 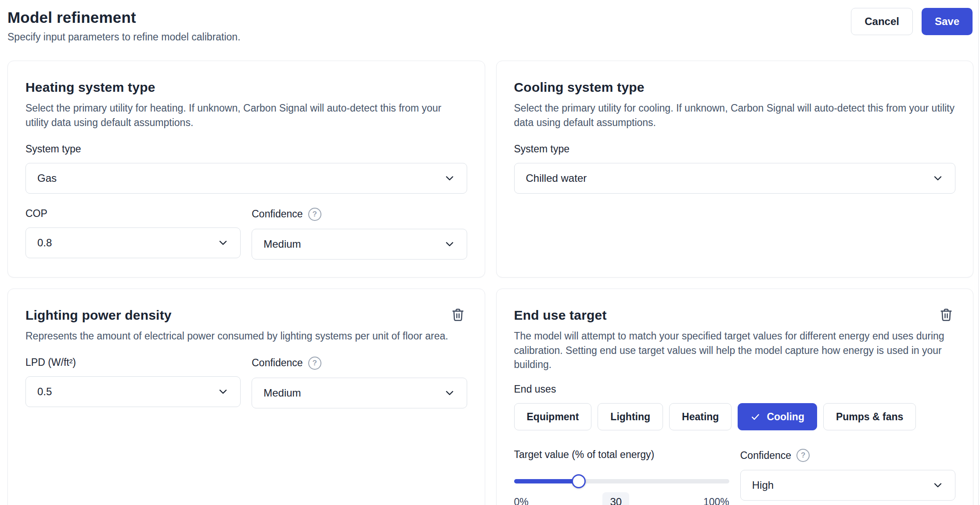 What do you see at coordinates (133, 382) in the screenshot?
I see `lpd-field: LPD (W/ft²) 0.5` at bounding box center [133, 382].